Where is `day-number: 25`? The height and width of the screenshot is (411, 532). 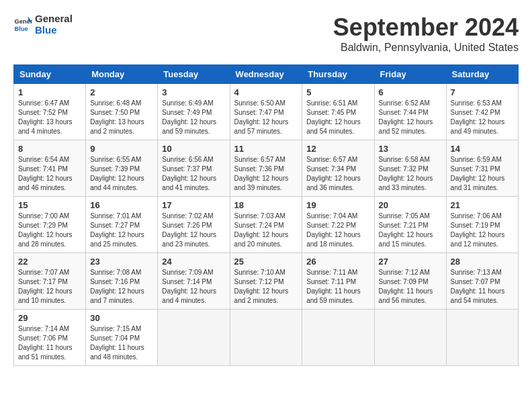
day-number: 25 is located at coordinates (266, 262).